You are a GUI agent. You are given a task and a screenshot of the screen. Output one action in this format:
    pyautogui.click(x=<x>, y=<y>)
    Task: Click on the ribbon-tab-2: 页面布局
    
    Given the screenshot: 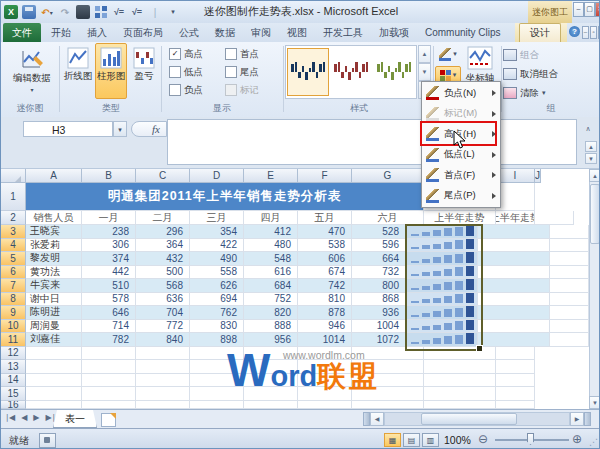 What is the action you would take?
    pyautogui.click(x=143, y=32)
    